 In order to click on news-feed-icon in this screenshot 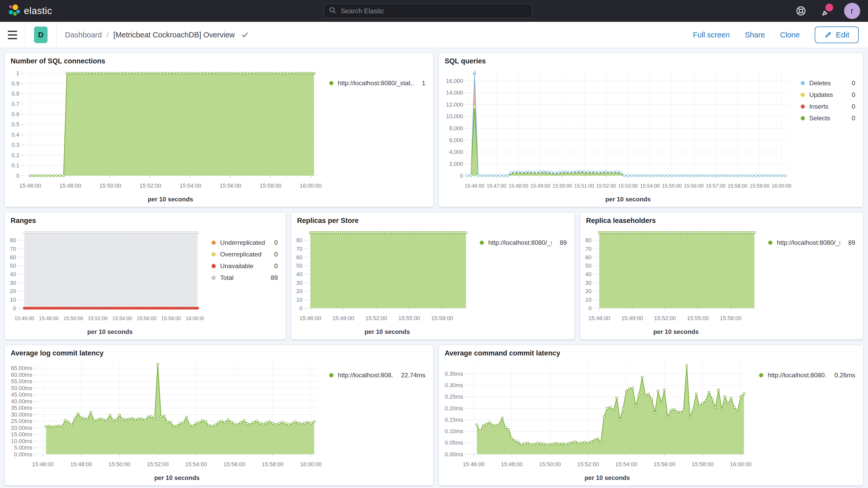, I will do `click(826, 11)`.